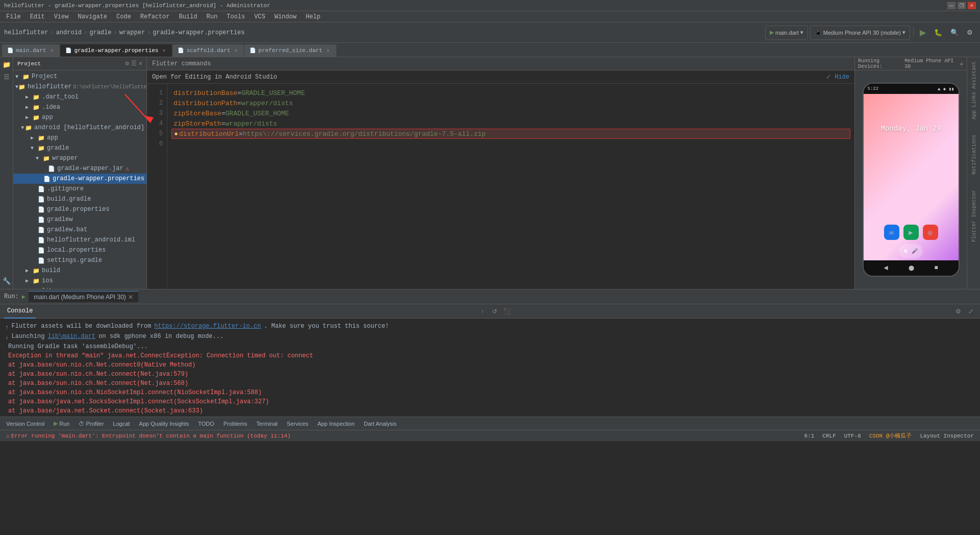  What do you see at coordinates (290, 51) in the screenshot?
I see `tab-preferred-size-dart: 📄 preferred_size.dart ✕` at bounding box center [290, 51].